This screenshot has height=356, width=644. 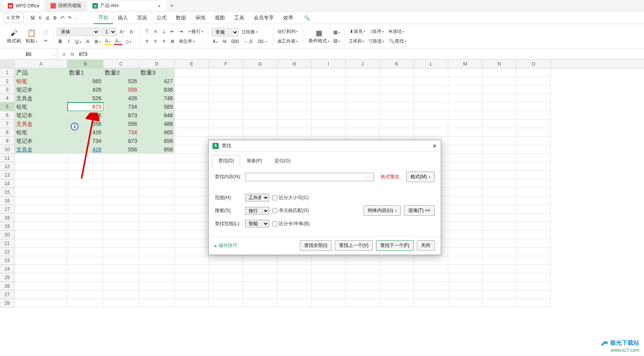 I want to click on row-header: 16, so click(x=7, y=201).